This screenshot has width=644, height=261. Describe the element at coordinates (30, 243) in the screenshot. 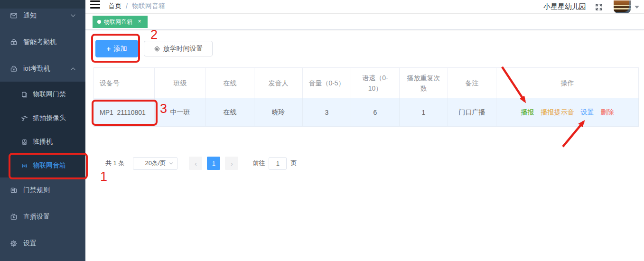

I see `sidebar-item-label: 设置` at that location.